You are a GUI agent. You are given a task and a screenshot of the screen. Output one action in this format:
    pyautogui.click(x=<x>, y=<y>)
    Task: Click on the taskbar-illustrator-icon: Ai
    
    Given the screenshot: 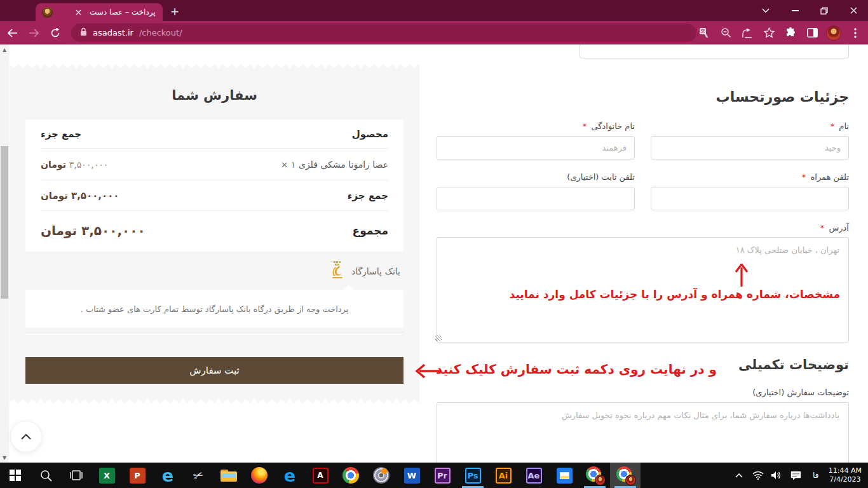 What is the action you would take?
    pyautogui.click(x=503, y=475)
    